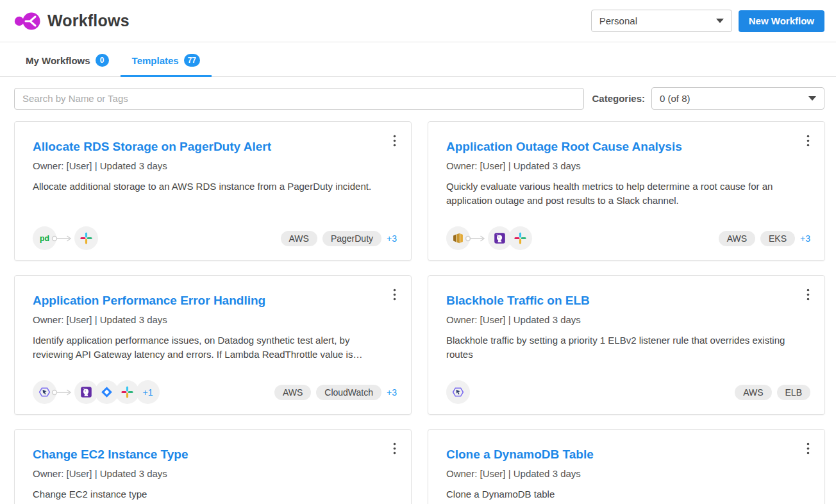 The width and height of the screenshot is (836, 504). I want to click on workflow-title-link: Blackhole Traffic on ELB, so click(518, 301).